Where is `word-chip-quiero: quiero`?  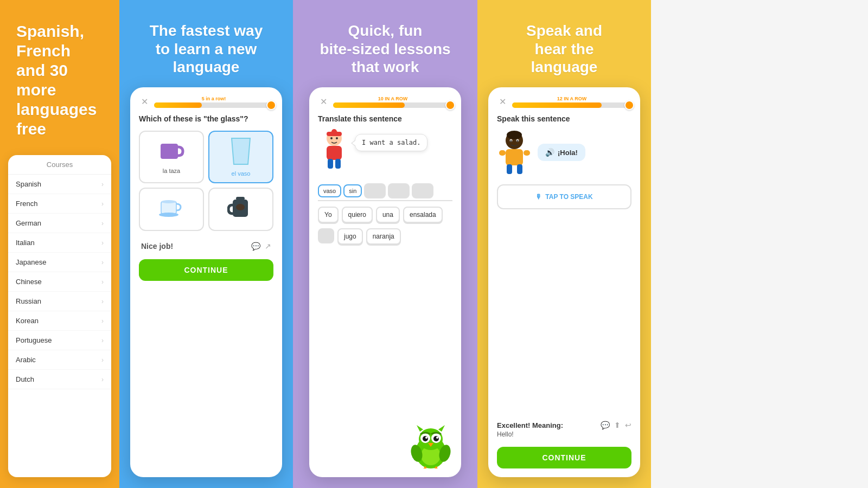
word-chip-quiero: quiero is located at coordinates (357, 215).